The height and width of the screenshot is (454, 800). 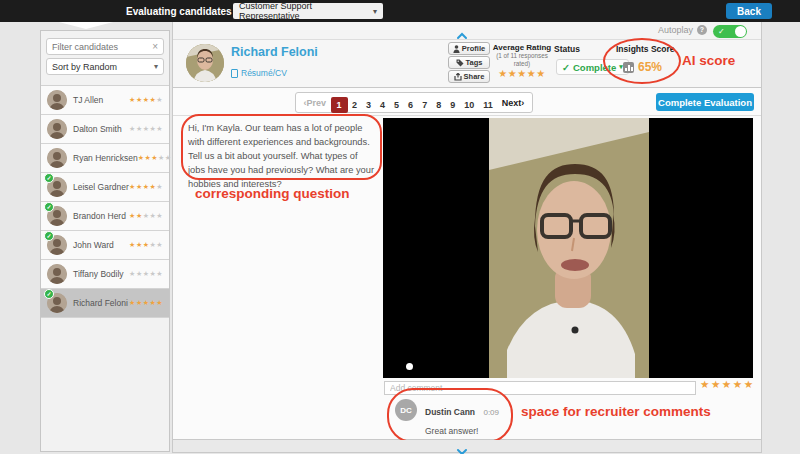 What do you see at coordinates (105, 274) in the screenshot?
I see `candidate-list-item: ✓ Tiffany Bodily ★★★★★` at bounding box center [105, 274].